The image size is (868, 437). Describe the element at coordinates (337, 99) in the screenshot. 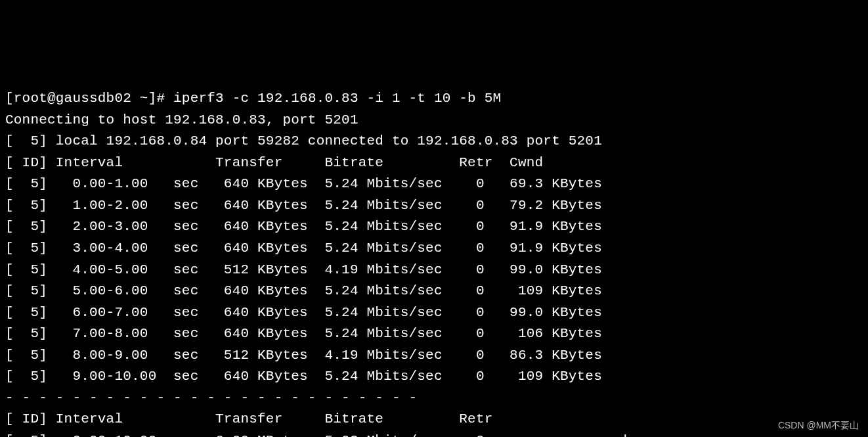

I see `command-text: iperf3 -c 192.168.0.83 -i 1 -t 10 -b 5M` at that location.